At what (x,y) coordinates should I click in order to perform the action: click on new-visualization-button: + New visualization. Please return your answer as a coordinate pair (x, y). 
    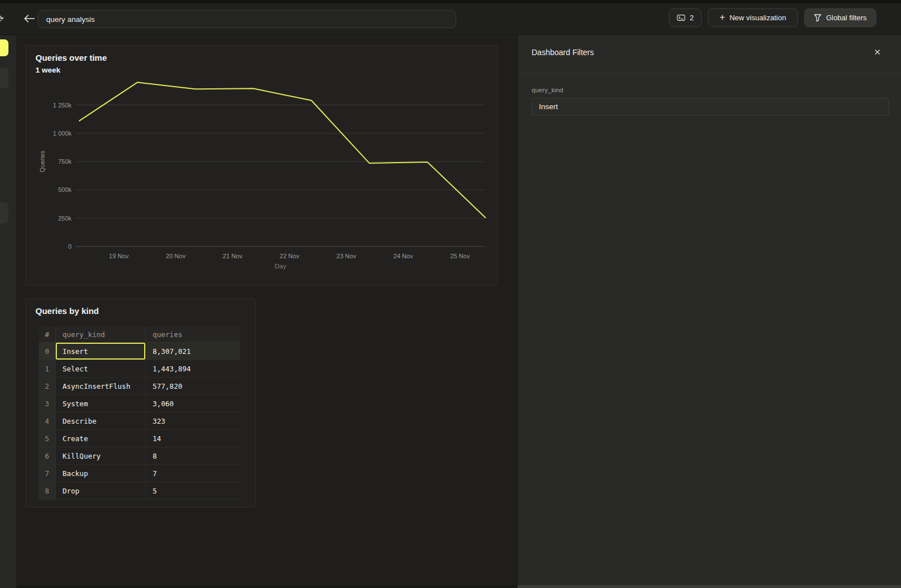
    Looking at the image, I should click on (753, 18).